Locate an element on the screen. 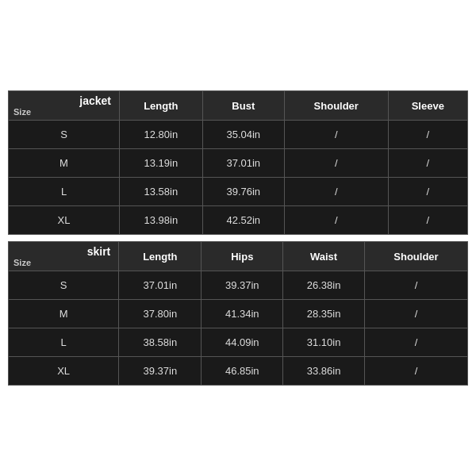  jacket-header-bust: Bust is located at coordinates (243, 106).